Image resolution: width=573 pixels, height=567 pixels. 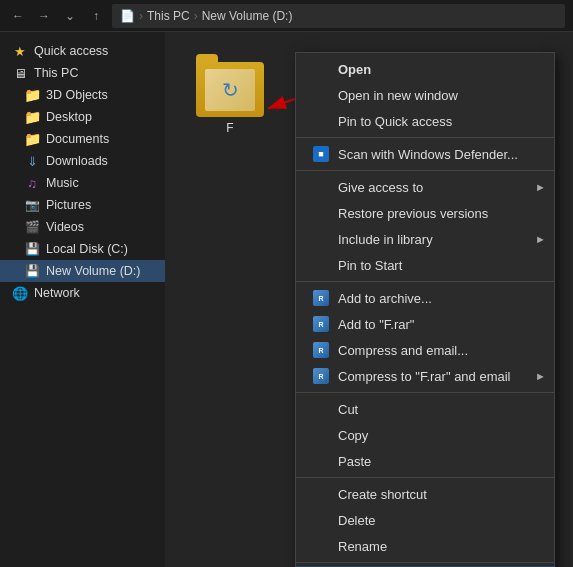 I want to click on sidebar-item-local-disk-c: 💾 Local Disk (C:), so click(x=82, y=249).